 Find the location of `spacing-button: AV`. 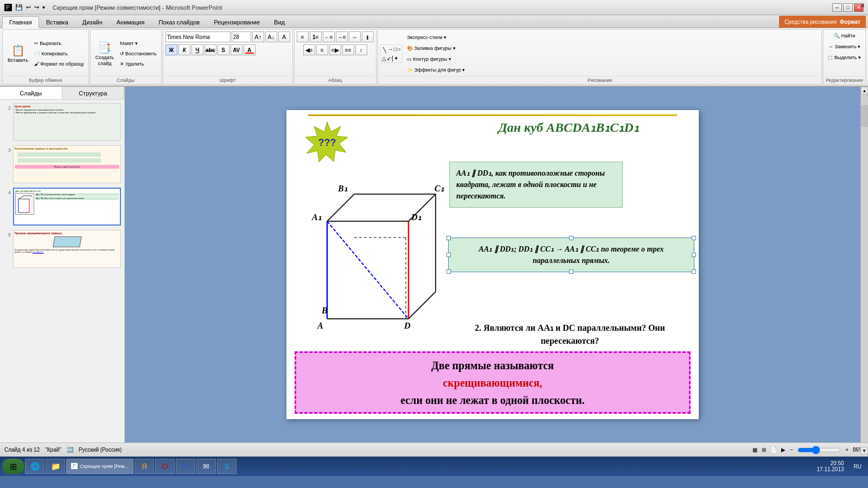

spacing-button: AV is located at coordinates (237, 50).